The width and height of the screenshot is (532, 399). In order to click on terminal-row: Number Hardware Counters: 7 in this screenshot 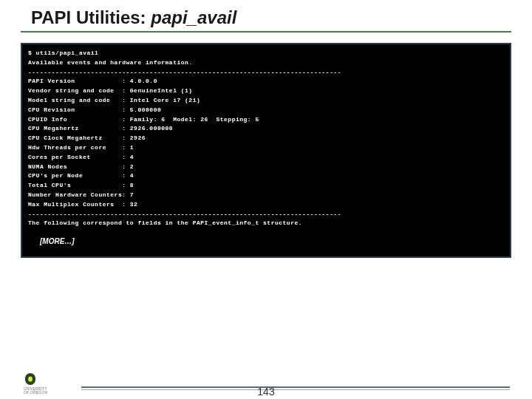, I will do `click(266, 195)`.